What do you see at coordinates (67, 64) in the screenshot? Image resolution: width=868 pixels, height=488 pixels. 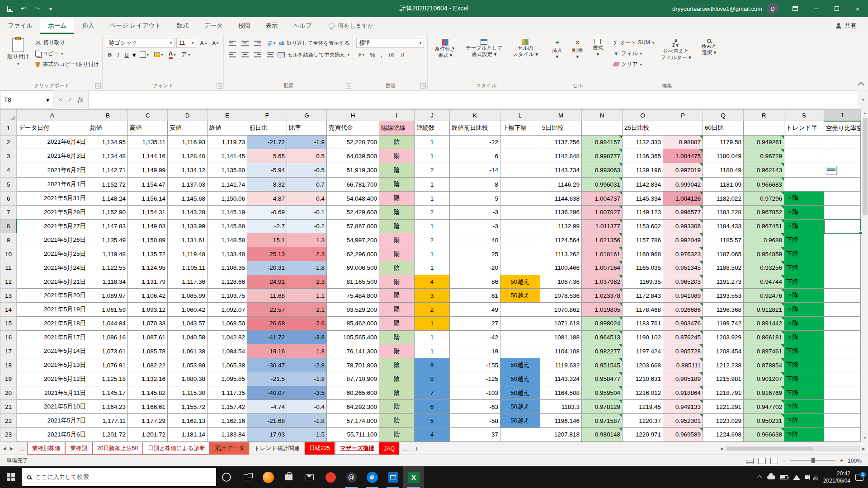 I see `format-painter-button: 書式のコピー/貼り付け` at bounding box center [67, 64].